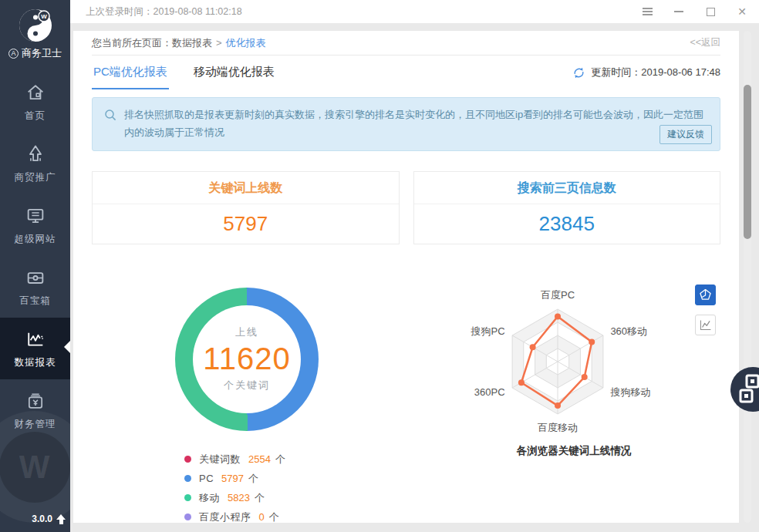 This screenshot has height=532, width=759. Describe the element at coordinates (132, 43) in the screenshot. I see `breadcrumb-prefix: 您当前所在页面：` at that location.